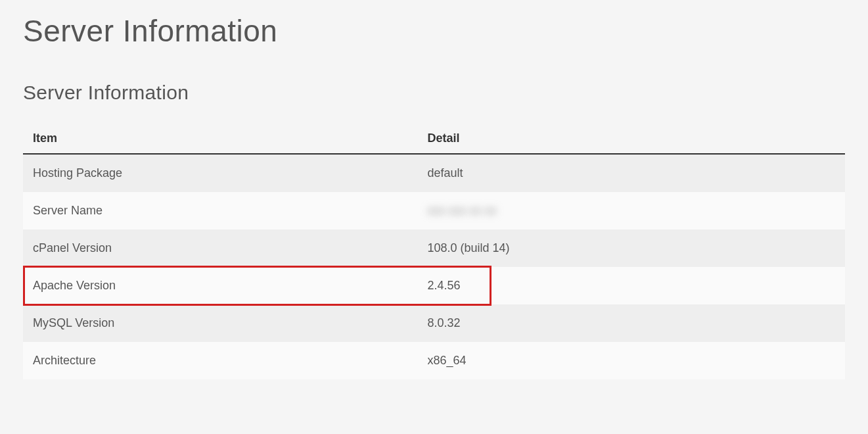  Describe the element at coordinates (220, 173) in the screenshot. I see `cell-item: Hosting Package` at that location.